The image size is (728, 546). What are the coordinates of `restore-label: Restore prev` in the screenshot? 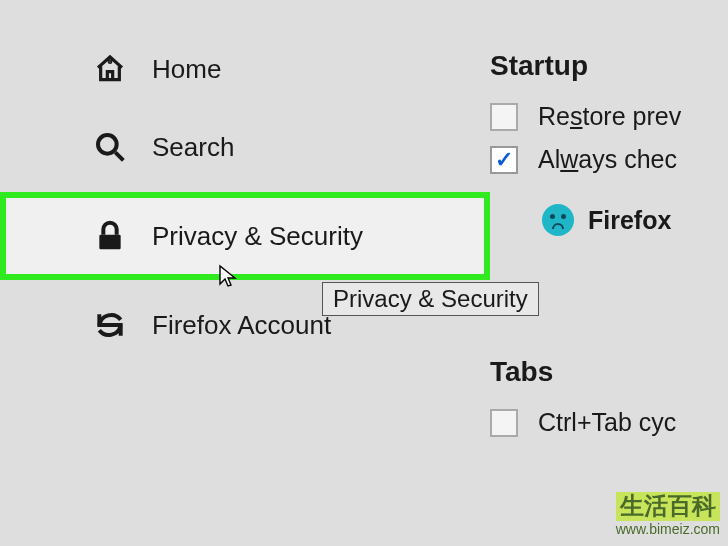 It's located at (610, 116).